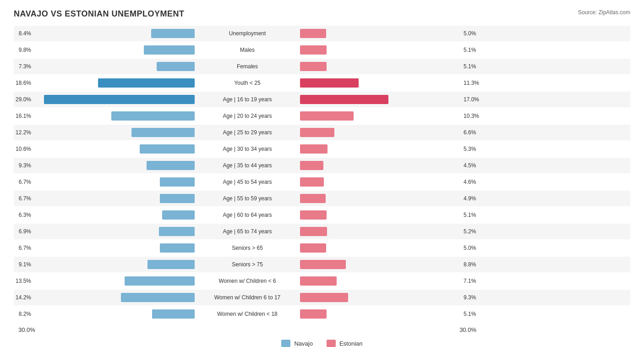 Image resolution: width=644 pixels, height=347 pixels. Describe the element at coordinates (247, 182) in the screenshot. I see `center-label: Age | 45 to 54 years` at that location.